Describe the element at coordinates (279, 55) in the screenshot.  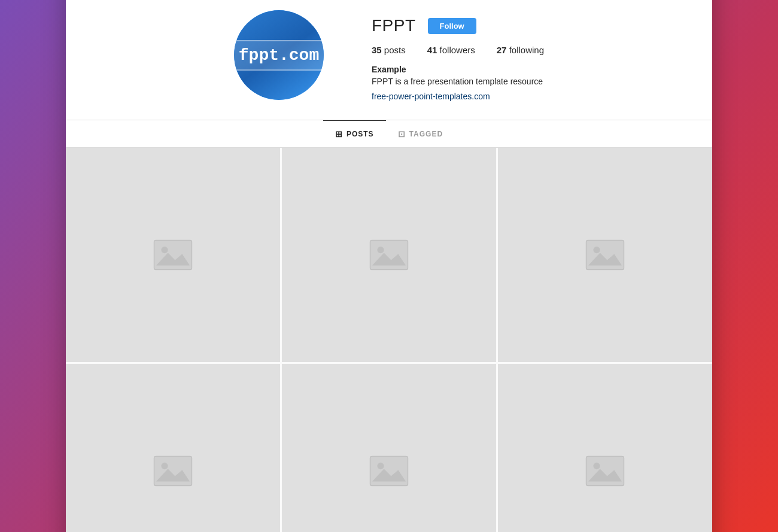
I see `avatar-text: fppt.com` at that location.